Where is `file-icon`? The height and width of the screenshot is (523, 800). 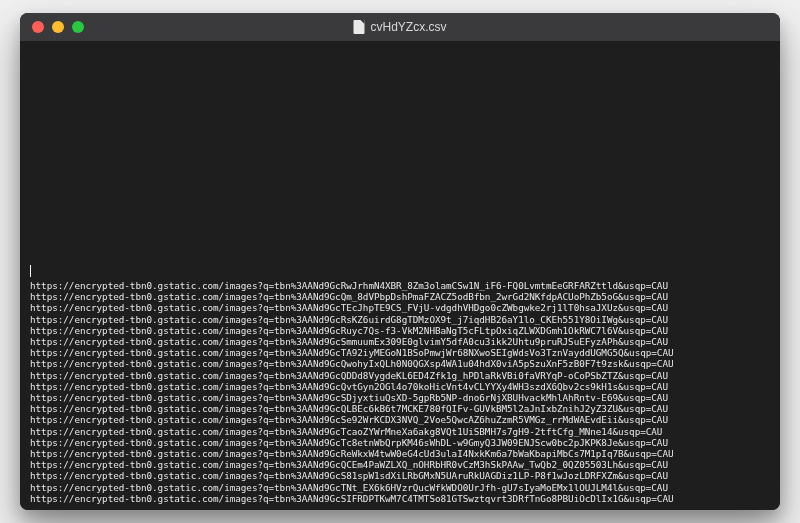
file-icon is located at coordinates (358, 27).